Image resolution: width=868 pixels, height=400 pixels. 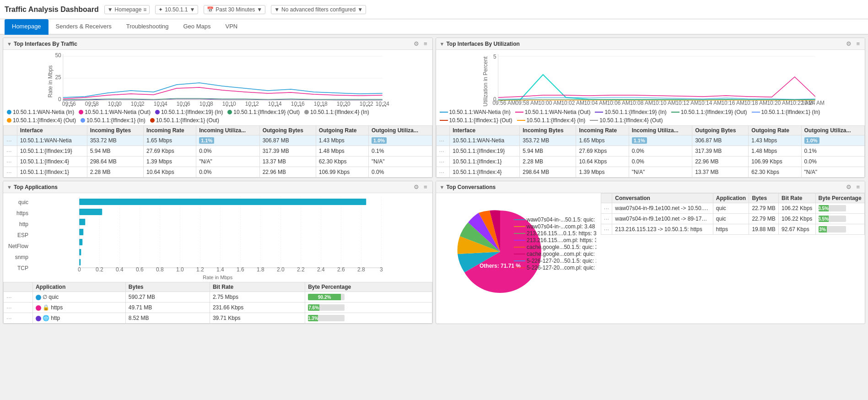 What do you see at coordinates (218, 297) in the screenshot?
I see `table-row: ··· ∅ quic 590.27 MB 2.75 Mbps 90.2%` at bounding box center [218, 297].